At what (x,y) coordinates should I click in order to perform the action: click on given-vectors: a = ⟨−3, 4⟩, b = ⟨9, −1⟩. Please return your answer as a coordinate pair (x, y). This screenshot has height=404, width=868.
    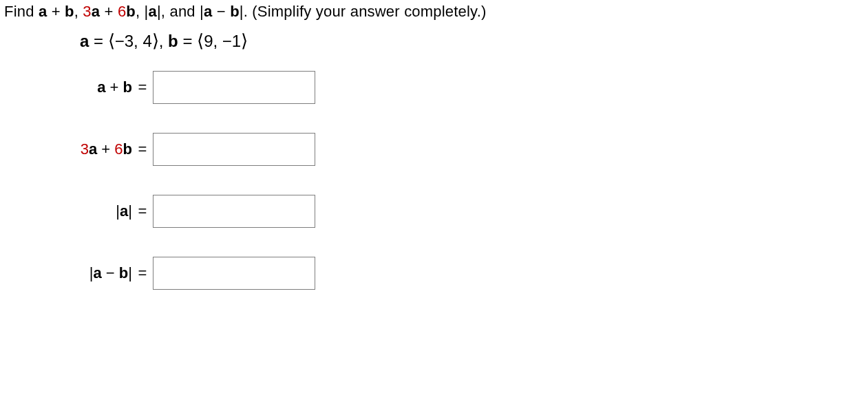
    Looking at the image, I should click on (472, 41).